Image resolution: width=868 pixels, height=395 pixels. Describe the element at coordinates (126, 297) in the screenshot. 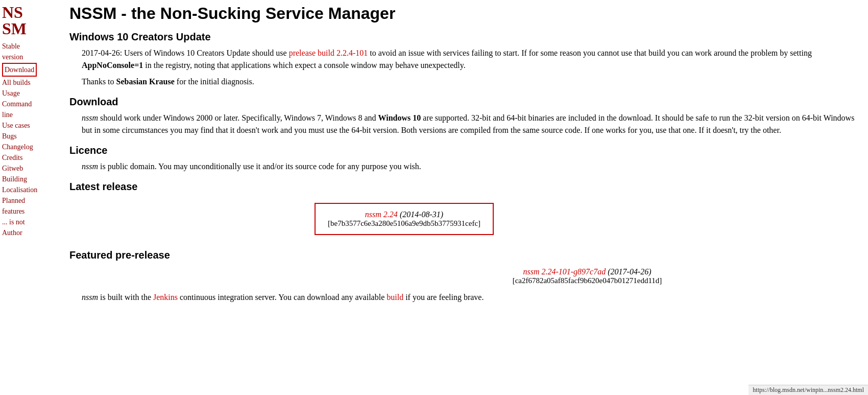

I see `jenkins-middle1: is built with the` at that location.